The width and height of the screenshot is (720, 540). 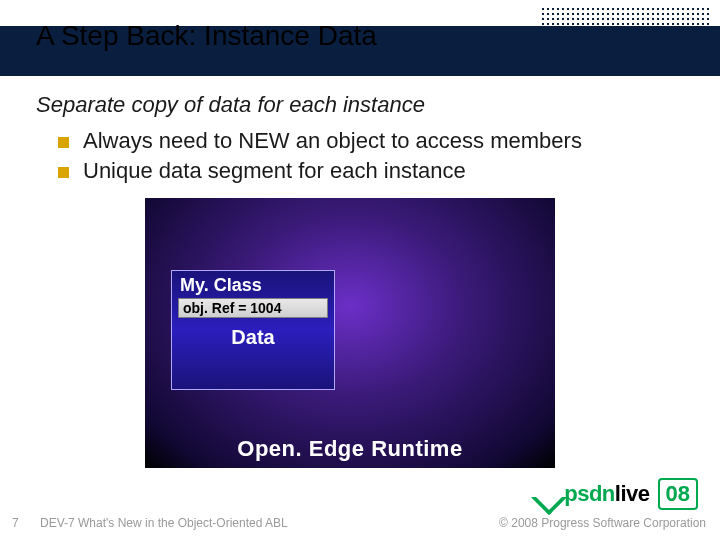 I want to click on title-bar: A Step Back: Instance Data, so click(x=360, y=38).